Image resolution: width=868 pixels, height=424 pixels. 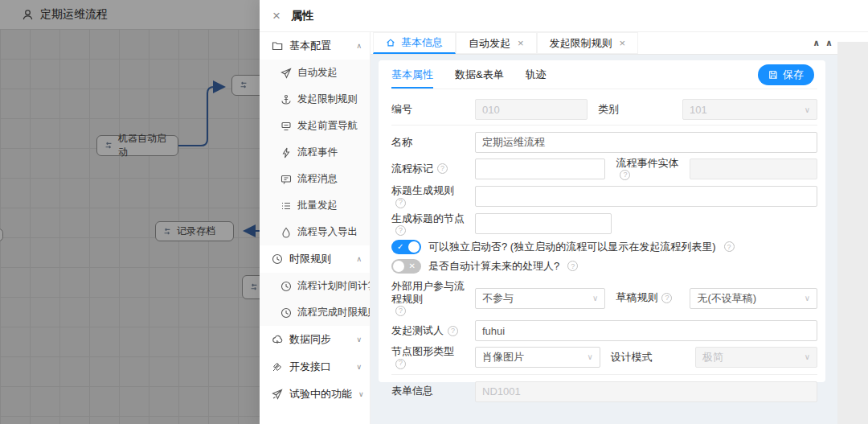 I want to click on title-rule-input, so click(x=646, y=196).